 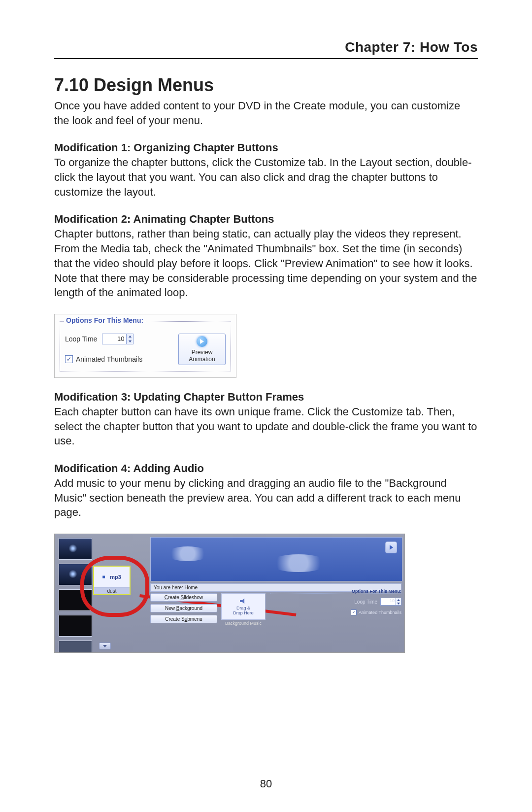 I want to click on drop-line2: Drop Here, so click(x=243, y=613).